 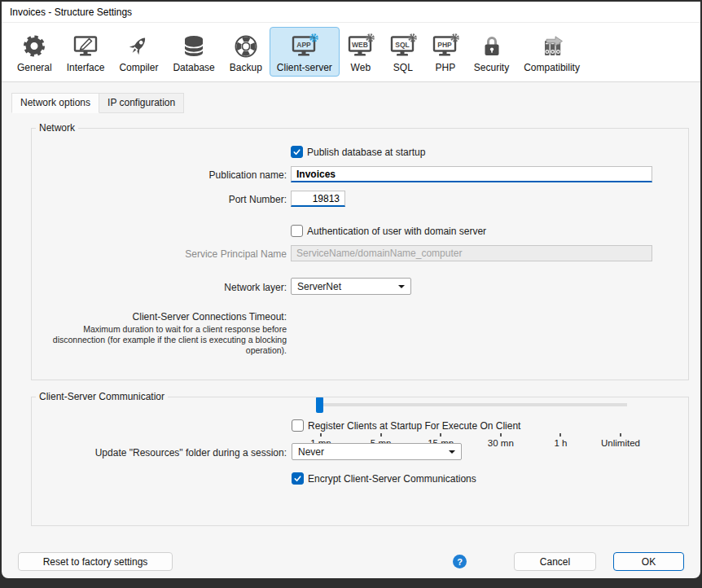 What do you see at coordinates (648, 562) in the screenshot?
I see `ok-button: OK` at bounding box center [648, 562].